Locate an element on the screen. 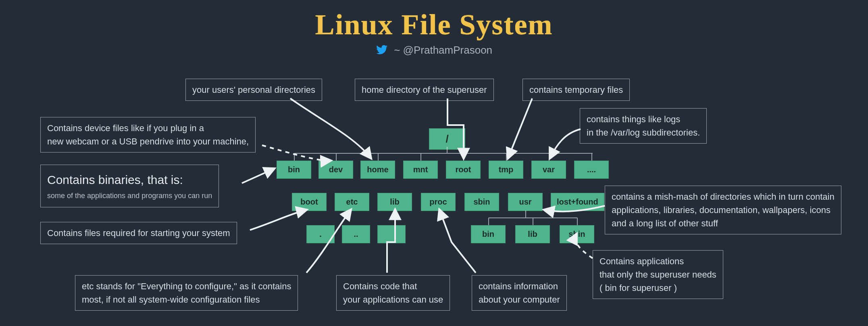  note-lib: Contains code that your applications can… is located at coordinates (393, 293).